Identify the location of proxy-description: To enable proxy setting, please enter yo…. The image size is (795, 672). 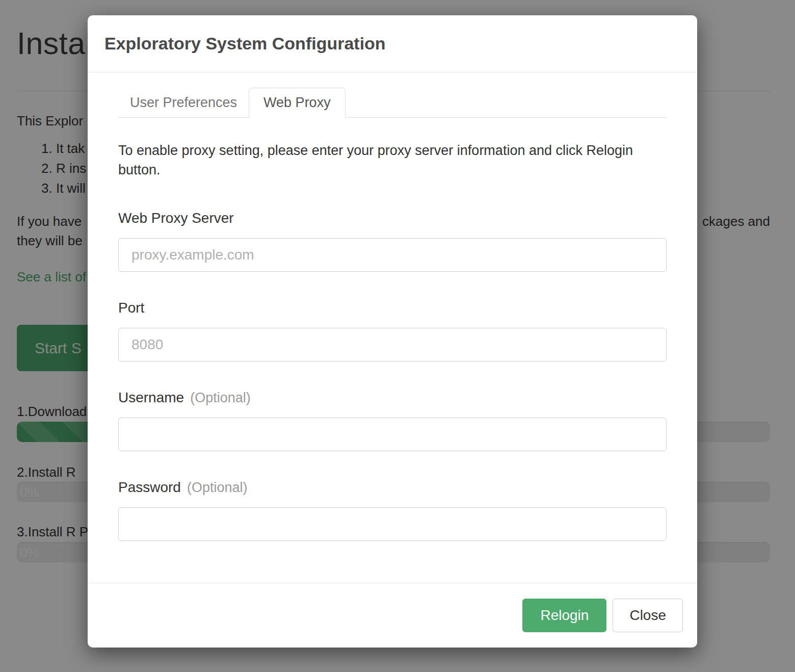
(392, 160).